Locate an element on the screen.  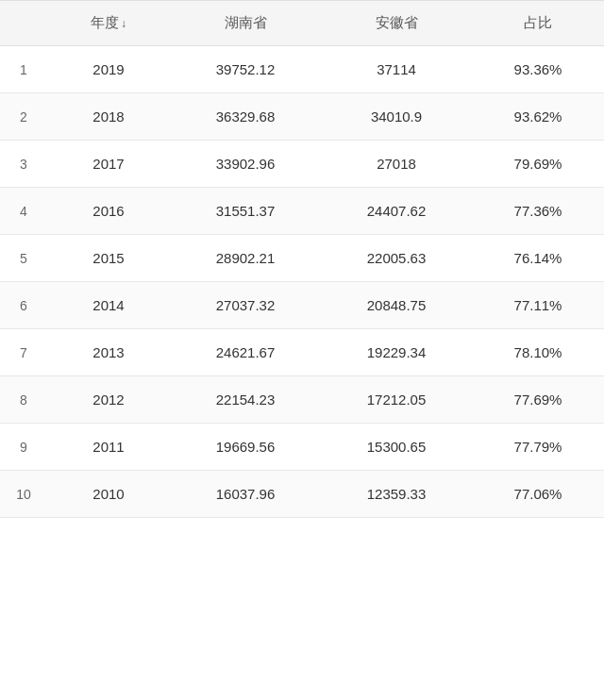
cell-anhui: 27018 is located at coordinates (396, 164).